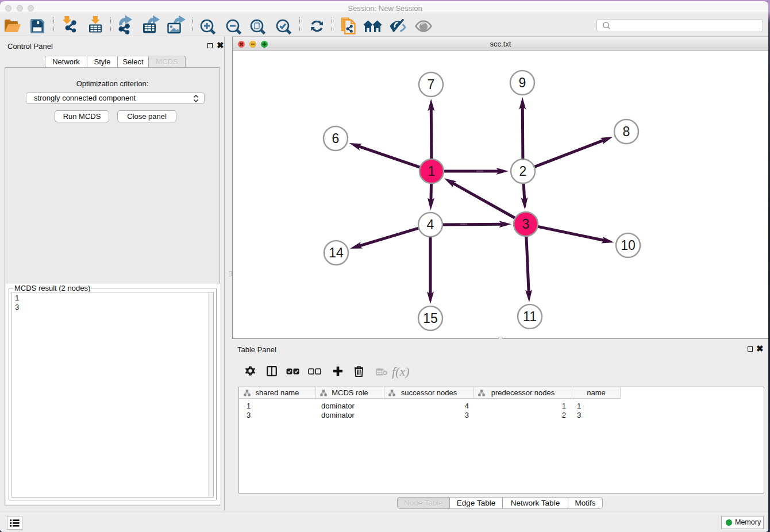 Image resolution: width=770 pixels, height=532 pixels. What do you see at coordinates (626, 132) in the screenshot?
I see `svg-text: 8` at bounding box center [626, 132].